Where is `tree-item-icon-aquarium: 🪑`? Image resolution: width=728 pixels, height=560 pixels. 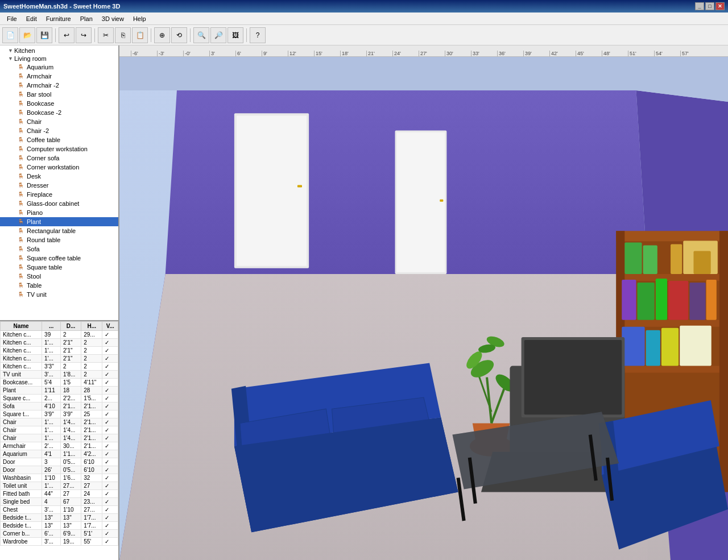 tree-item-icon-aquarium: 🪑 is located at coordinates (20, 67).